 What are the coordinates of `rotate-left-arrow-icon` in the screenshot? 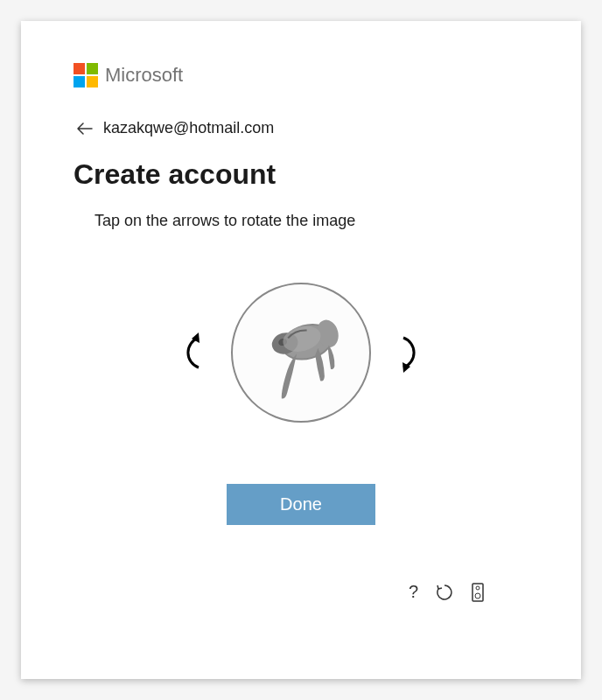 It's located at (192, 353).